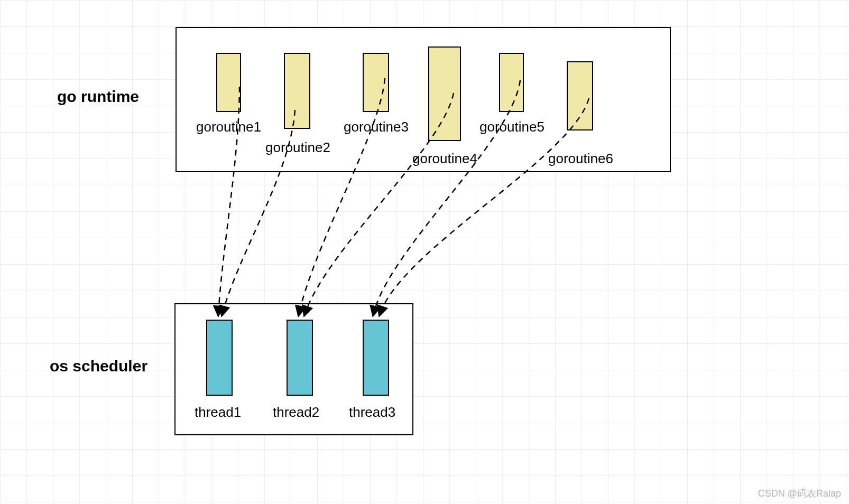 Image resolution: width=849 pixels, height=504 pixels. I want to click on goroutine2-box, so click(297, 91).